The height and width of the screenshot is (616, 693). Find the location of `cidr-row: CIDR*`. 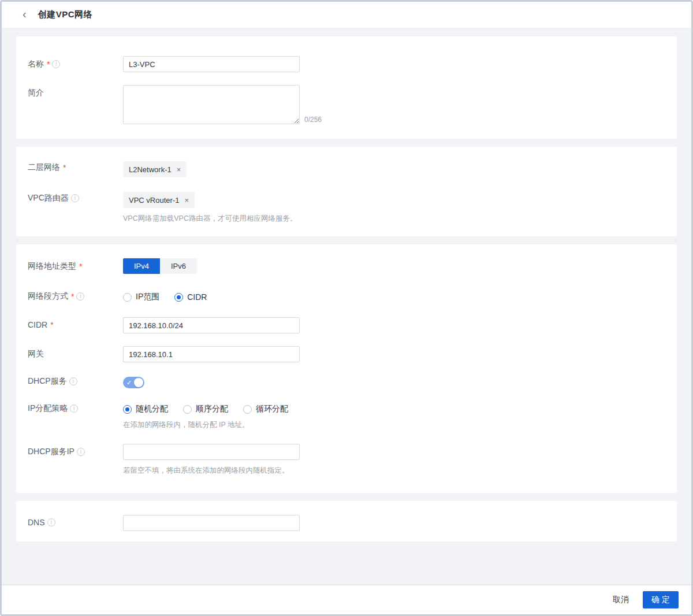

cidr-row: CIDR* is located at coordinates (346, 325).